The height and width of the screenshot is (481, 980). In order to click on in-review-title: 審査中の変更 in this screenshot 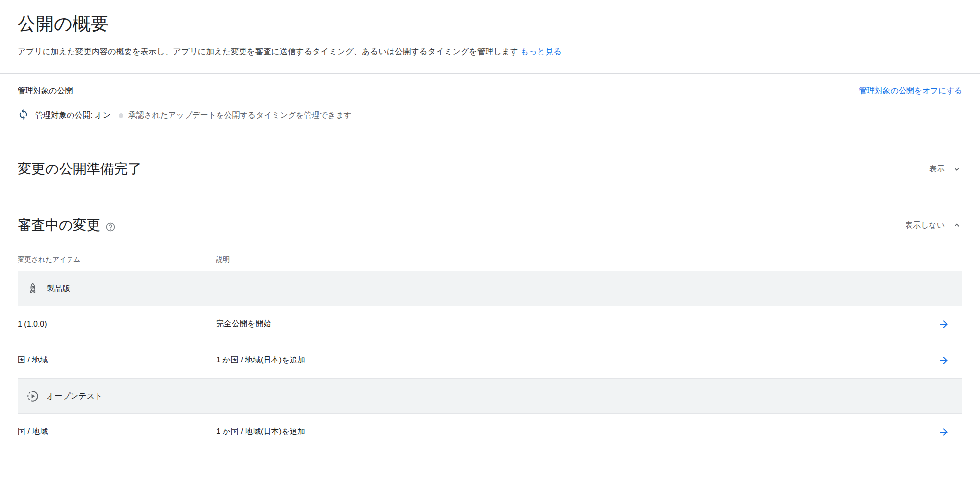, I will do `click(59, 225)`.